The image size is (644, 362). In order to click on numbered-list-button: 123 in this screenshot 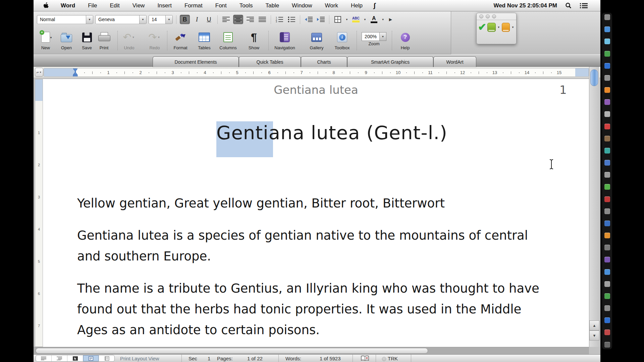, I will do `click(279, 19)`.